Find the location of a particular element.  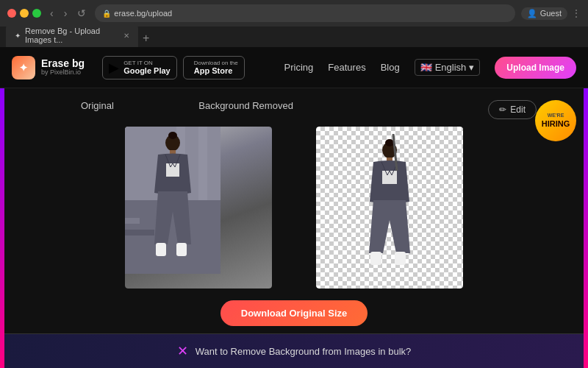

logo-text: Erase bg by PixelBin.io is located at coordinates (63, 68).